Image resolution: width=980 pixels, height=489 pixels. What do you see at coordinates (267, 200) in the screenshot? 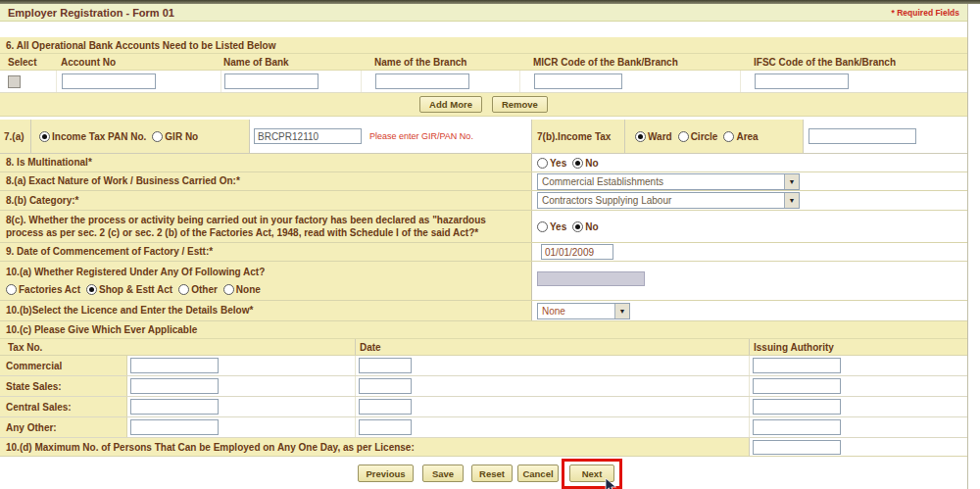
I see `category-label: 8.(b) Category:*` at bounding box center [267, 200].